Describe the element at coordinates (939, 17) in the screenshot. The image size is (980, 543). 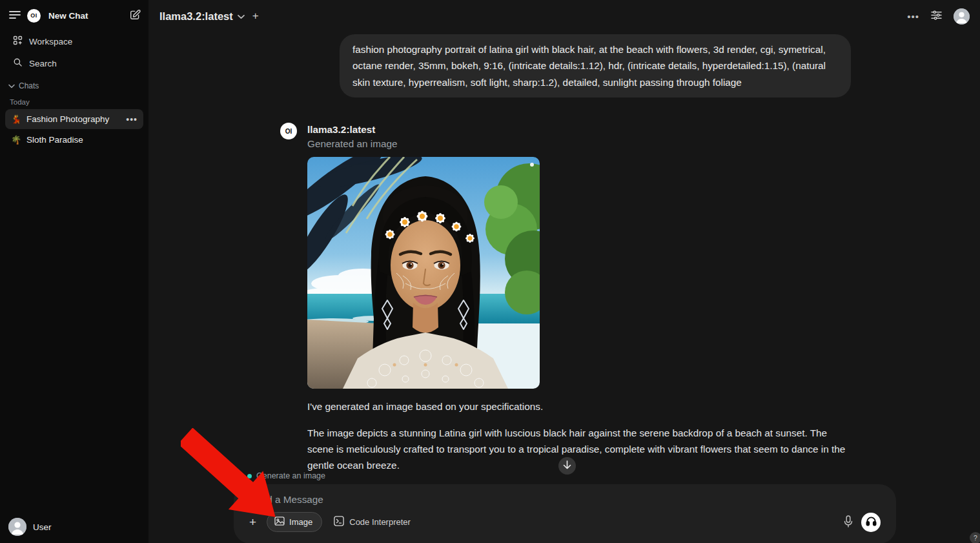
I see `topbar-actions: •••` at that location.